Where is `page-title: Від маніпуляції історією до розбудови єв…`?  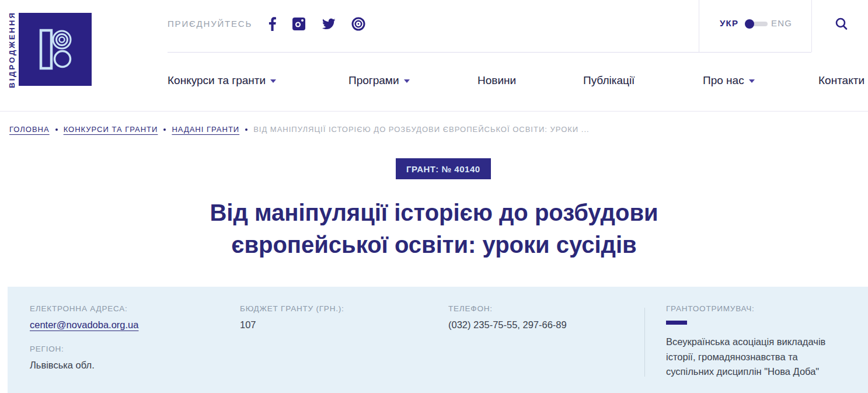 page-title: Від маніпуляції історією до розбудови єв… is located at coordinates (434, 229).